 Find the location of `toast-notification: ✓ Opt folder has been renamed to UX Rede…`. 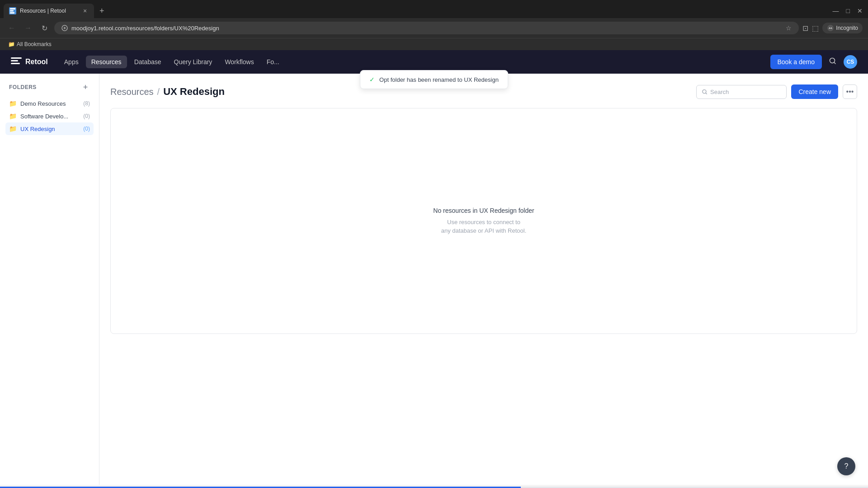

toast-notification: ✓ Opt folder has been renamed to UX Rede… is located at coordinates (434, 80).